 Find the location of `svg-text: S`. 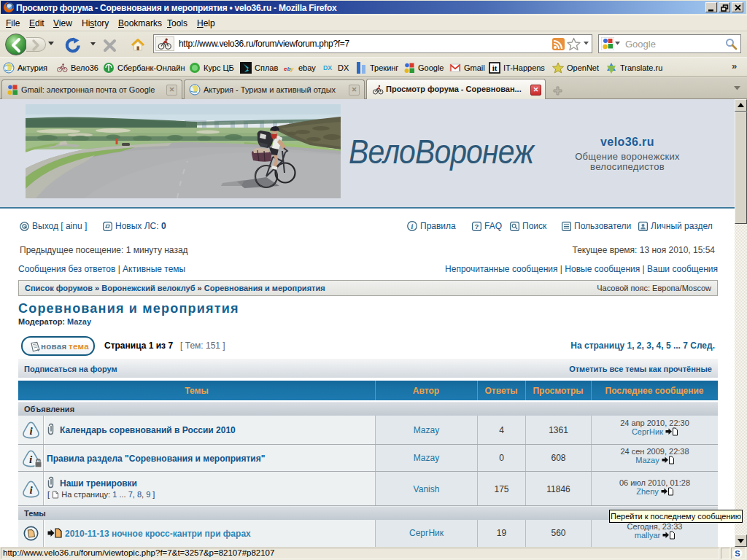

svg-text: S is located at coordinates (737, 553).